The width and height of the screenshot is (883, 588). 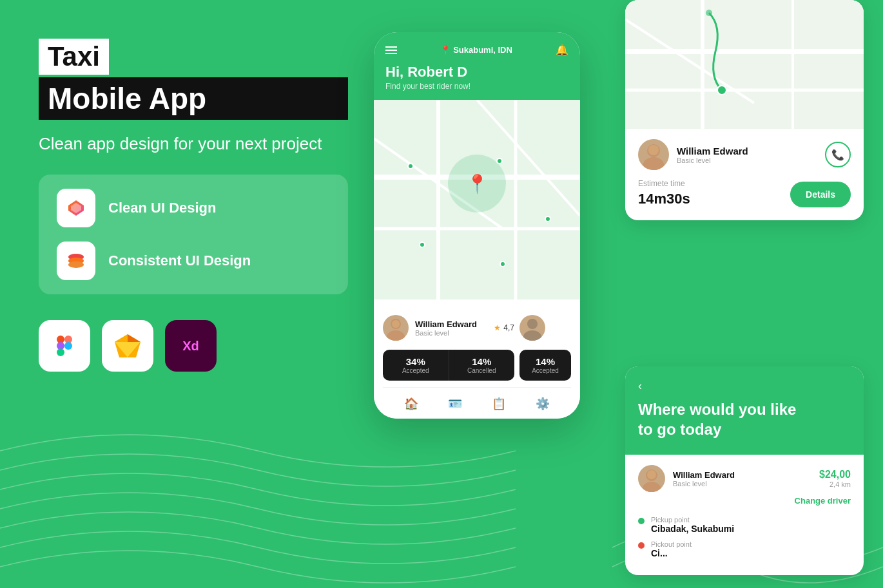 I want to click on driver-card-2: 14% Accepted, so click(x=545, y=345).